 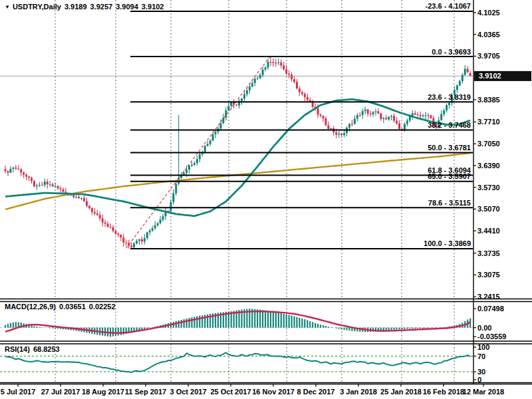 I want to click on price-tick-label: 3.5070, so click(x=489, y=209).